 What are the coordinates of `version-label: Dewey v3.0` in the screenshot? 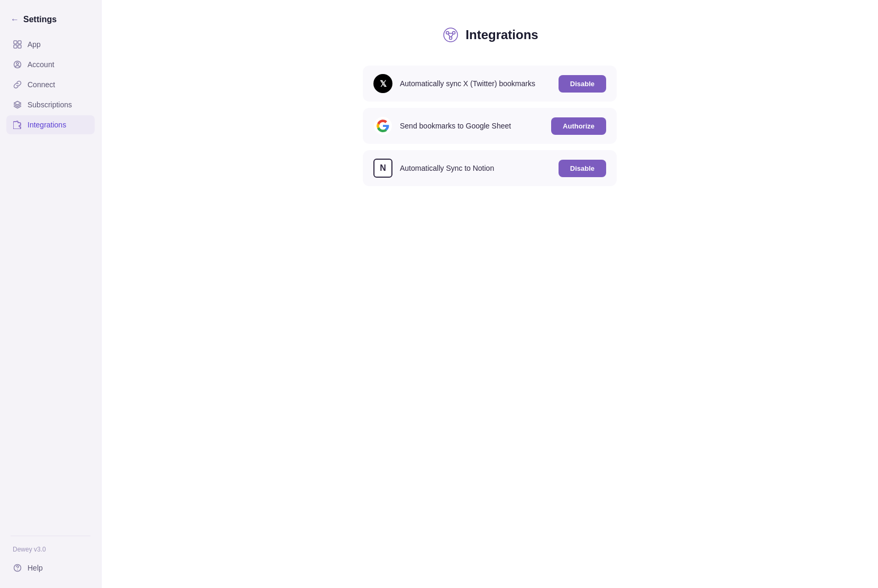 It's located at (51, 549).